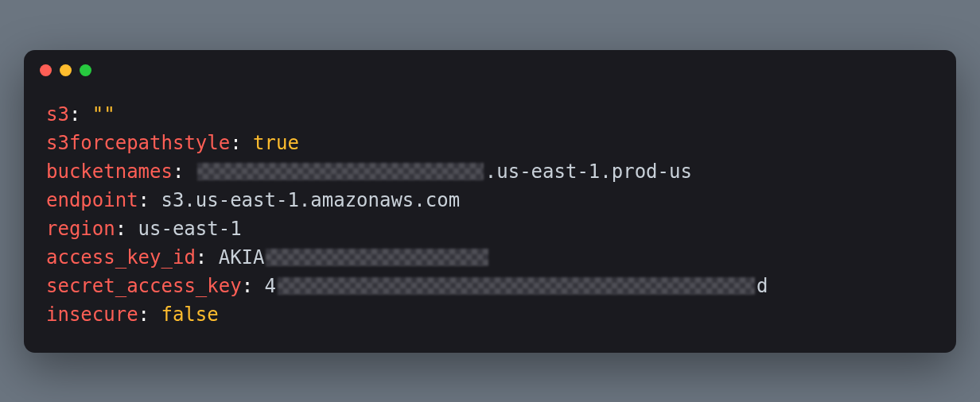  What do you see at coordinates (86, 70) in the screenshot?
I see `maximize-icon` at bounding box center [86, 70].